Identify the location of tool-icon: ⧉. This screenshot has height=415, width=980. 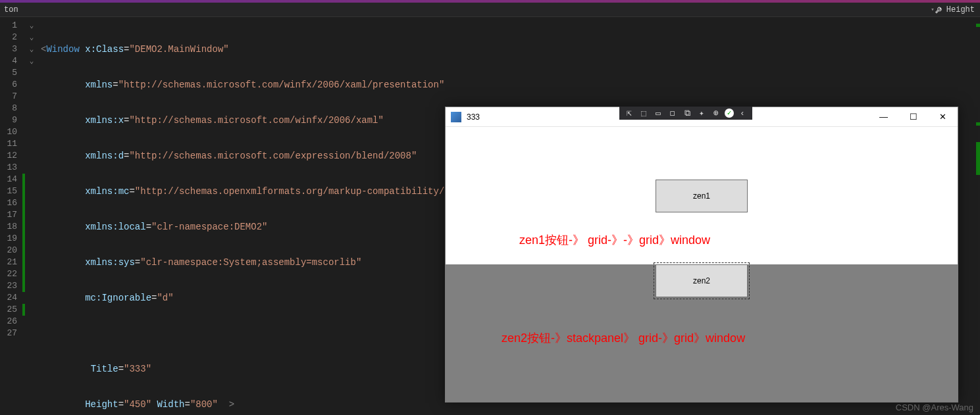
(687, 113).